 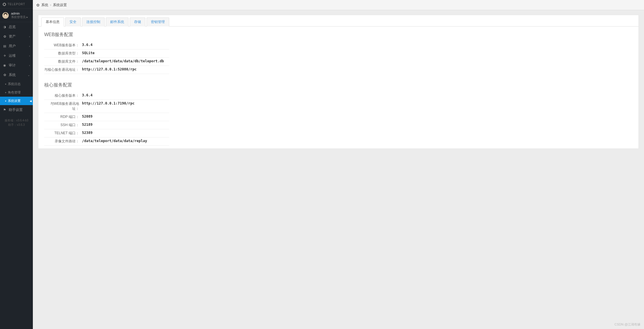 What do you see at coordinates (123, 62) in the screenshot?
I see `info-value: /data/teleport/data/data/db/teleport.db` at bounding box center [123, 62].